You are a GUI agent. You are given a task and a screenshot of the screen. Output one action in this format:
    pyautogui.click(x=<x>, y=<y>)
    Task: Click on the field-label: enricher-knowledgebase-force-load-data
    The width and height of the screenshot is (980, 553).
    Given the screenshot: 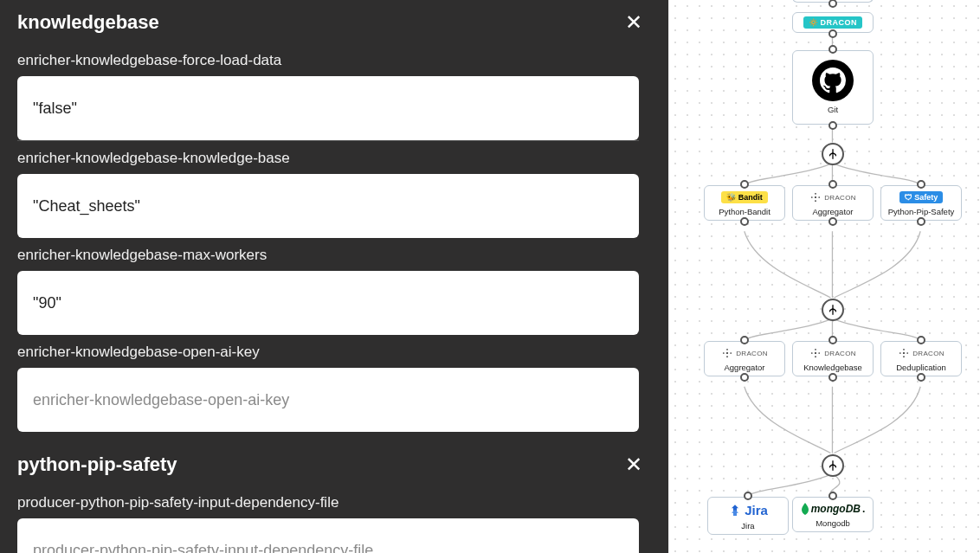 What is the action you would take?
    pyautogui.click(x=334, y=61)
    